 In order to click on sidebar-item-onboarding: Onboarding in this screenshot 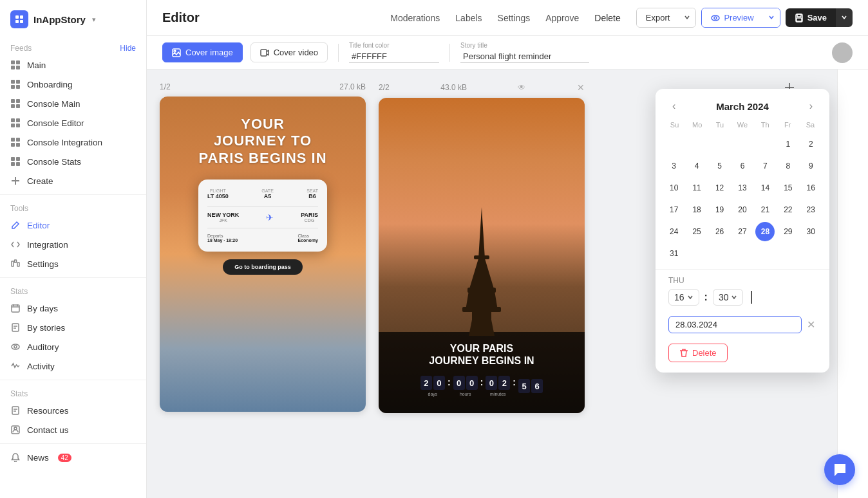, I will do `click(73, 84)`.